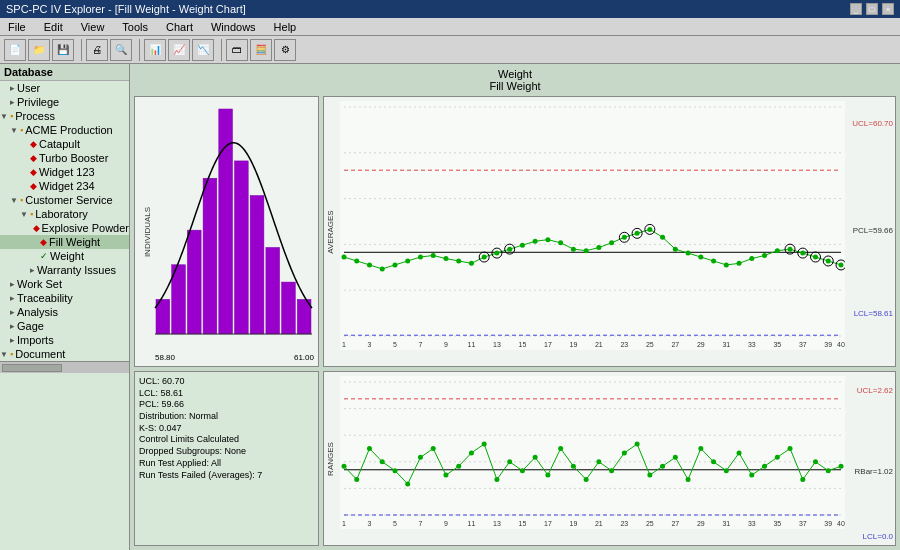 The height and width of the screenshot is (550, 900). Describe the element at coordinates (15, 50) in the screenshot. I see `tool-new: 📄` at that location.